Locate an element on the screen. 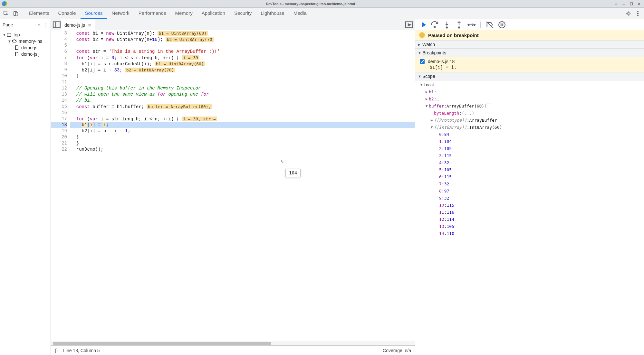 The height and width of the screenshot is (355, 644). tab-security: Security is located at coordinates (243, 14).